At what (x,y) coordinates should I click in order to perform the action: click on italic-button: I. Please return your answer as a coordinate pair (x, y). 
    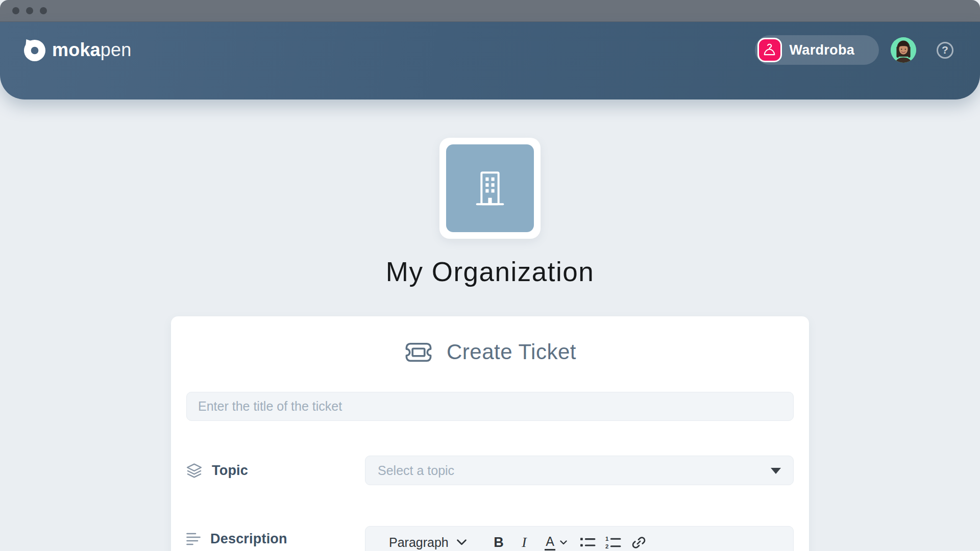
    Looking at the image, I should click on (524, 542).